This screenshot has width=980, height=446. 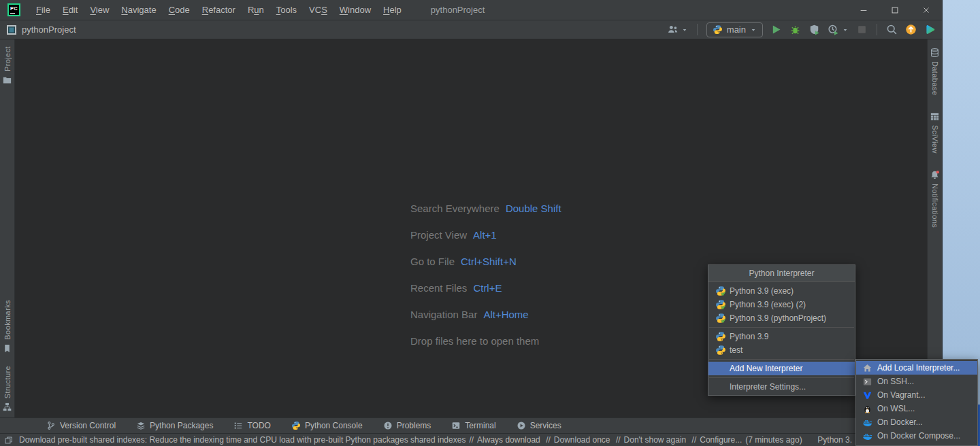 I want to click on min-icon, so click(x=864, y=10).